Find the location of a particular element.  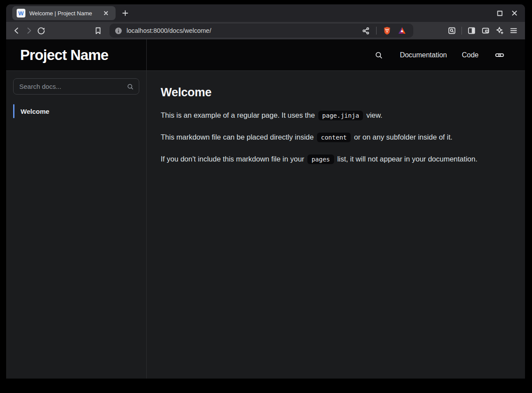

sidebar-nav: Welcome is located at coordinates (76, 111).